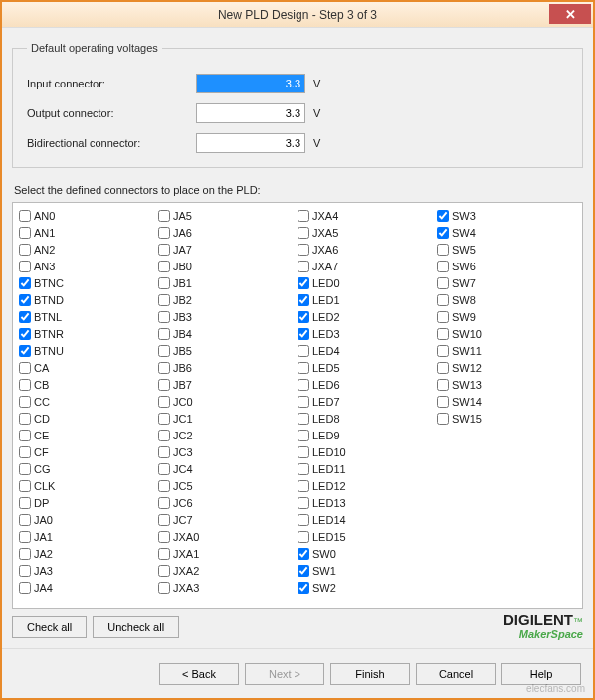  What do you see at coordinates (228, 451) in the screenshot?
I see `connector-item: JC3` at bounding box center [228, 451].